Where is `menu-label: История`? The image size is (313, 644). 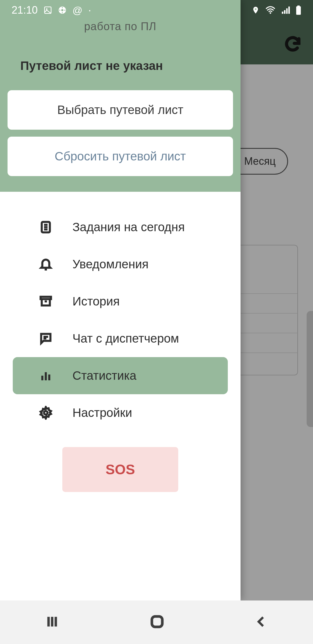
menu-label: История is located at coordinates (96, 301).